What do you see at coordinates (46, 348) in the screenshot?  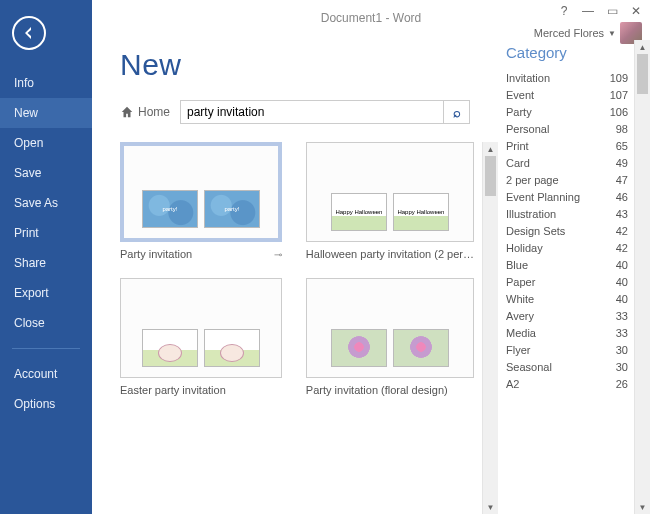 I see `sidebar-separator` at bounding box center [46, 348].